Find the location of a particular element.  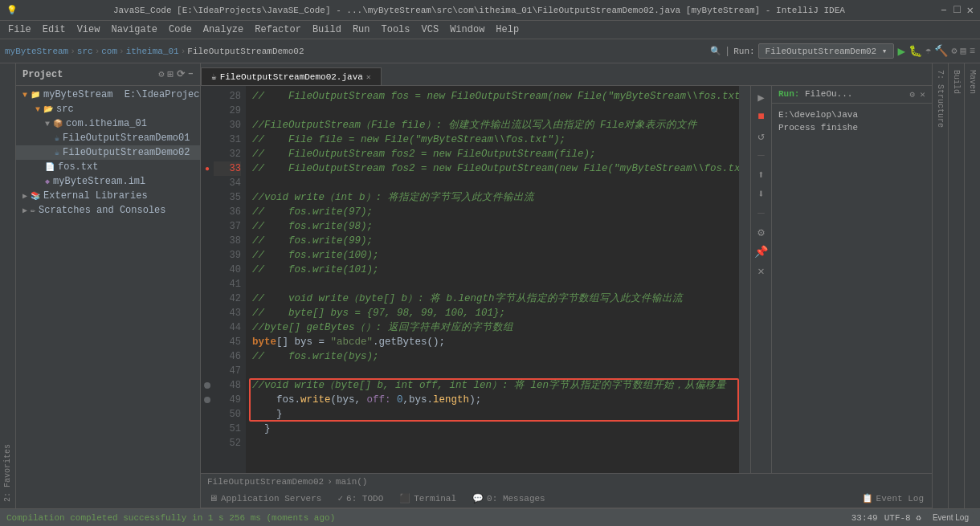

run-panel-header: Run: FileOu... ⚙ ✕ is located at coordinates (851, 95).